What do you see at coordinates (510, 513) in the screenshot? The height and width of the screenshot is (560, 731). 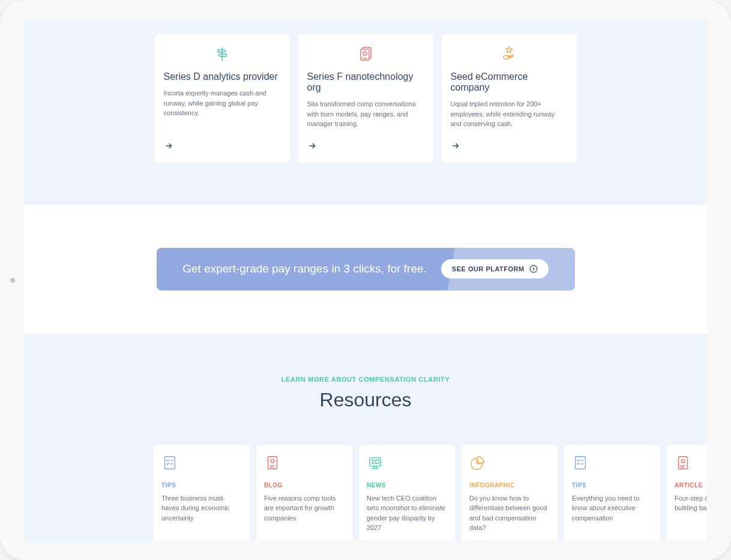 I see `resource-title: Do you know how to differentiate between…` at bounding box center [510, 513].